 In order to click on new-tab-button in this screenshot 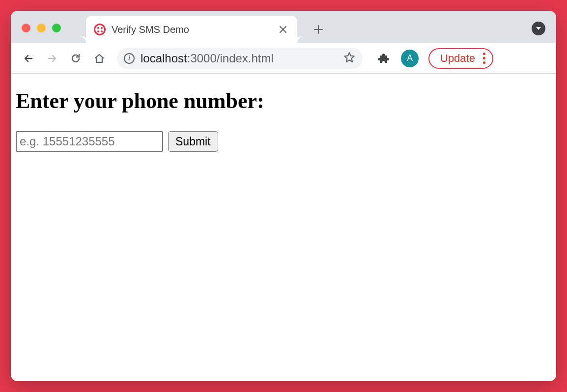, I will do `click(318, 29)`.